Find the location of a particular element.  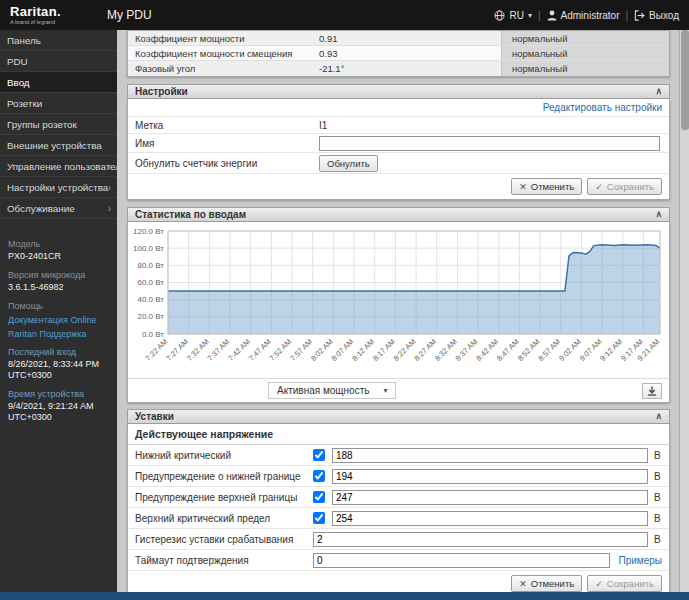

svg-text: 120.0 Вт is located at coordinates (148, 232).